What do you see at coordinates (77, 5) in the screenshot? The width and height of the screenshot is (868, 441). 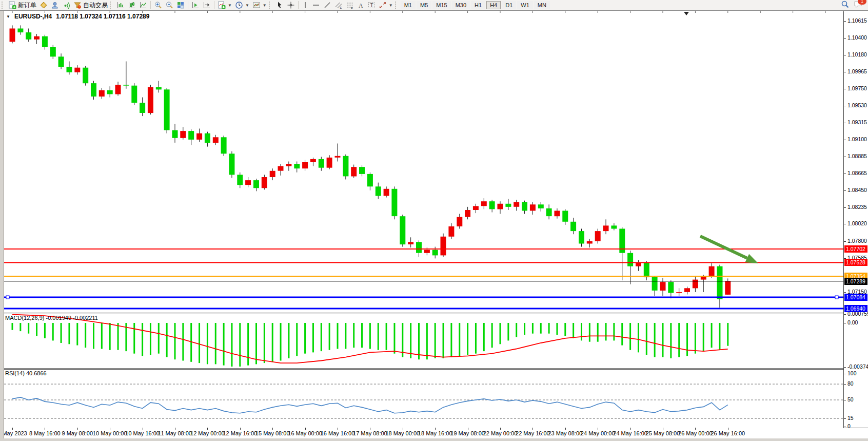 I see `autotrade-icon` at bounding box center [77, 5].